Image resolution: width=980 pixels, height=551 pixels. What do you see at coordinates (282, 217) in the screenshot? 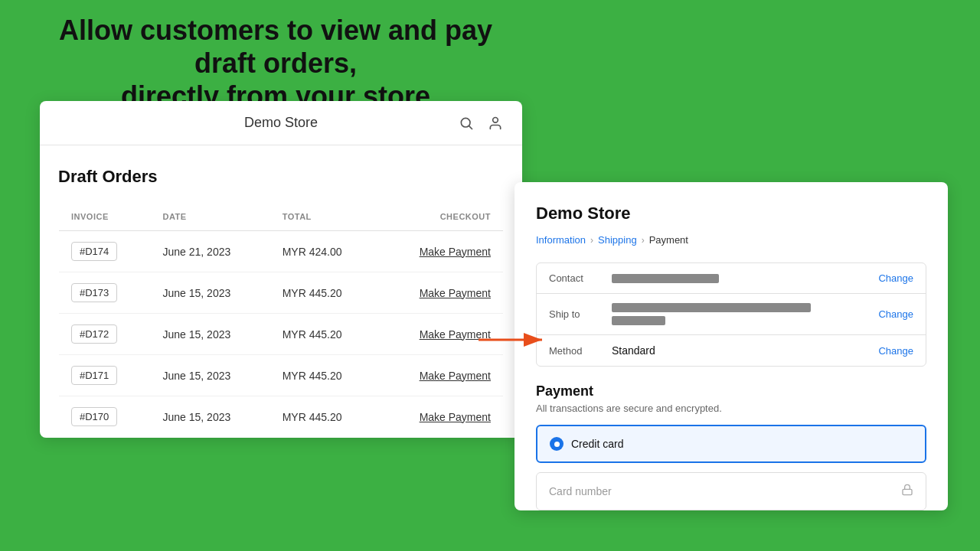
I see `table-header-row: INVOICE DATE TOTAL CHECKOUT` at bounding box center [282, 217].